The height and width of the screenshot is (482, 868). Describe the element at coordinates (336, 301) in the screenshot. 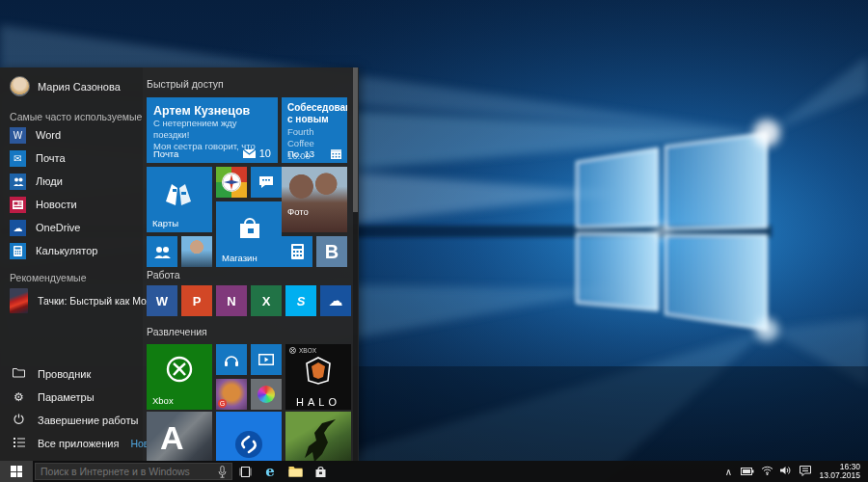

I see `tile-onedrive: ☁` at that location.